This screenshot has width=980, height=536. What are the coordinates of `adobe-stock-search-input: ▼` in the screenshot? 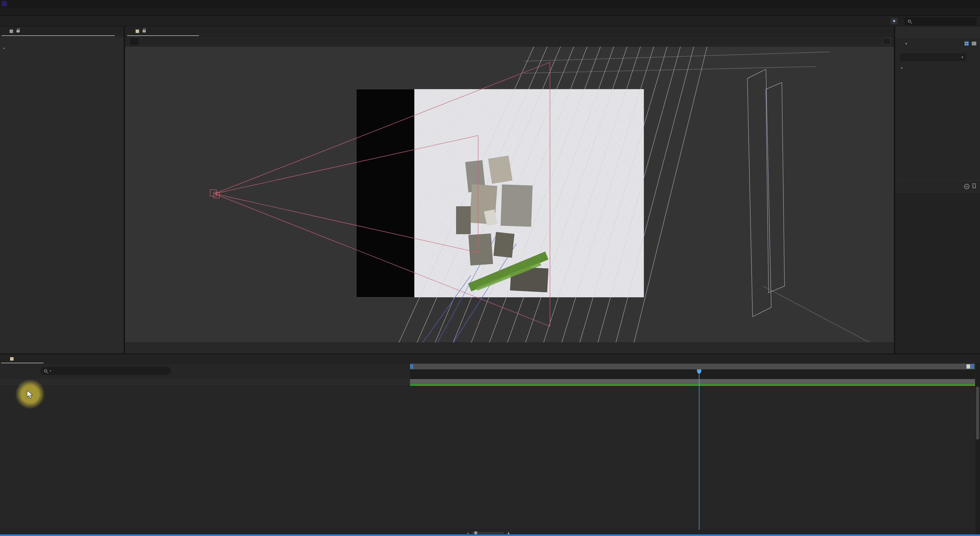 It's located at (933, 57).